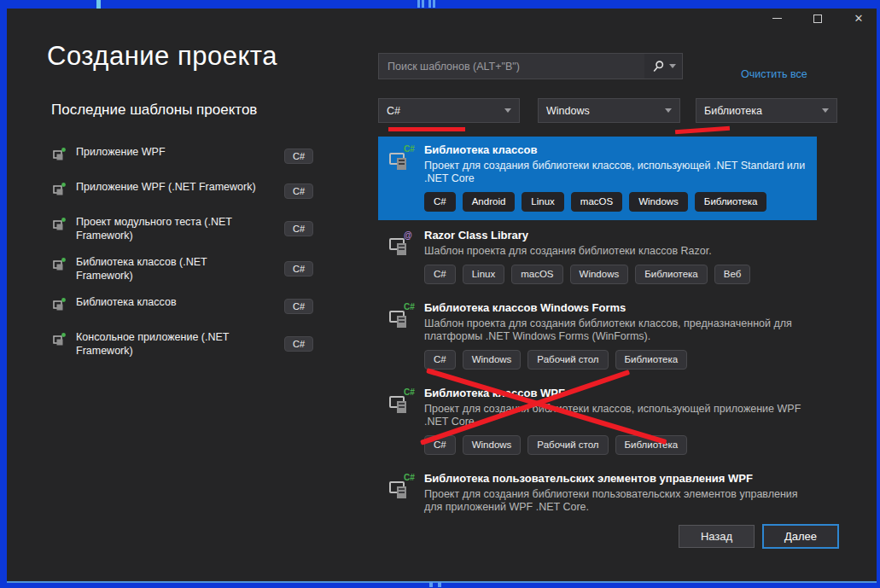  I want to click on template-tags: C# Linux macOS Windows Библиотека Веб, so click(615, 275).